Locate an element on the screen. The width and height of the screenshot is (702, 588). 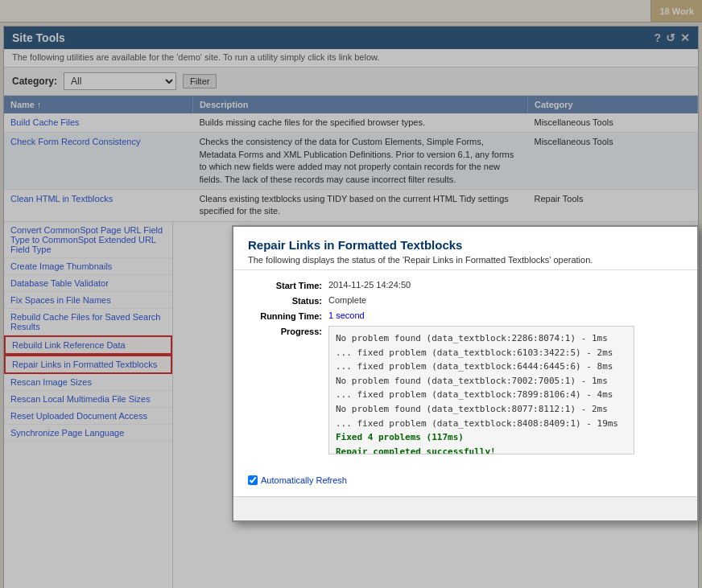
progress-line: ... fixed problem (data_textblock:6103:3… is located at coordinates (481, 353).